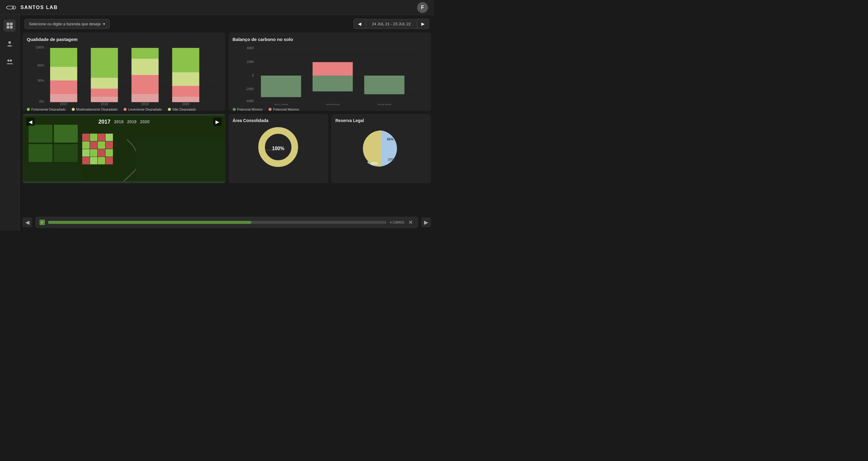  What do you see at coordinates (9, 62) in the screenshot?
I see `group-icon` at bounding box center [9, 62].